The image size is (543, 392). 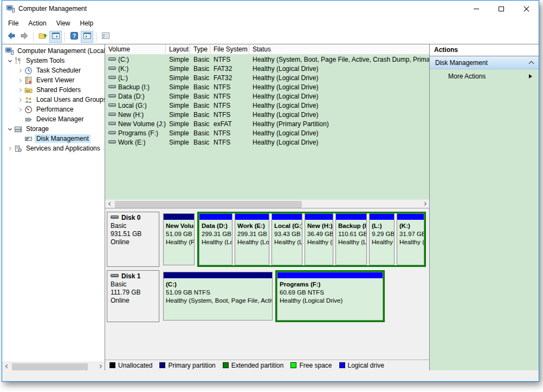 What do you see at coordinates (351, 239) in the screenshot?
I see `partition-backup-i: Backup (I:)110.61 GB NTFSHealthy (Logica…` at bounding box center [351, 239].